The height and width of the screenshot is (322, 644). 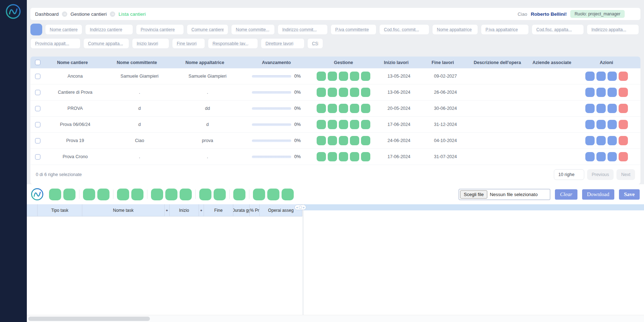 I want to click on filter-inizio-lavori, so click(x=151, y=44).